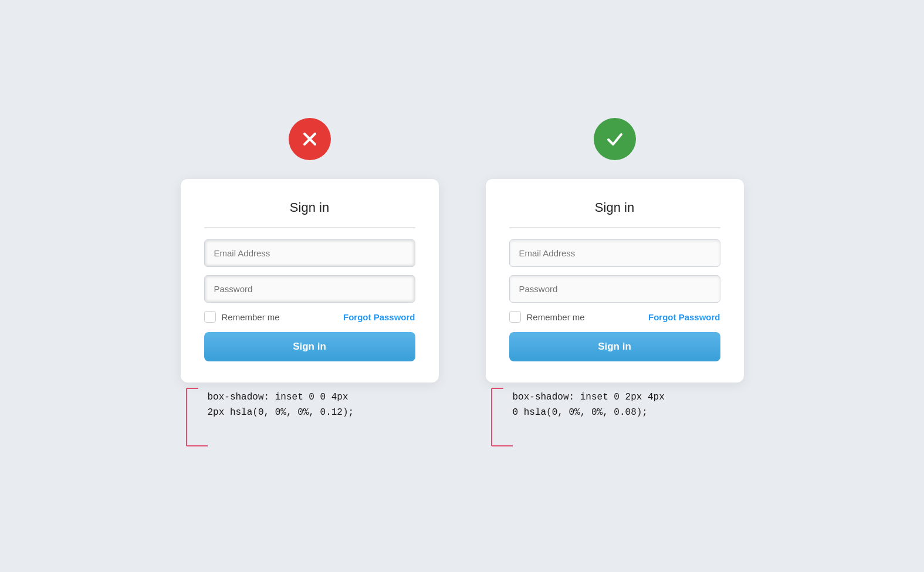 The height and width of the screenshot is (572, 924). Describe the element at coordinates (615, 139) in the screenshot. I see `check-icon` at that location.